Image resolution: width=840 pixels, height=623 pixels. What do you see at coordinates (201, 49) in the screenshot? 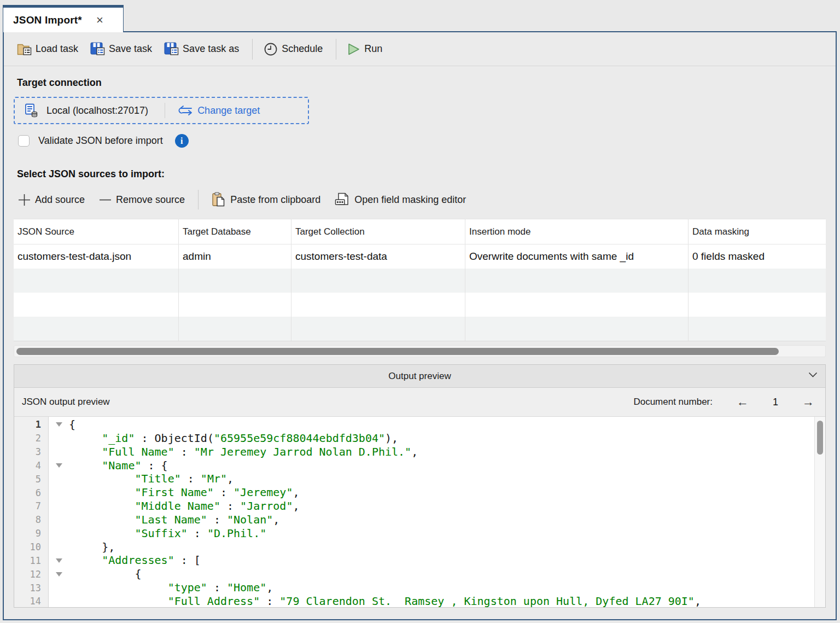
I see `save-task-as-button: Save task as` at bounding box center [201, 49].